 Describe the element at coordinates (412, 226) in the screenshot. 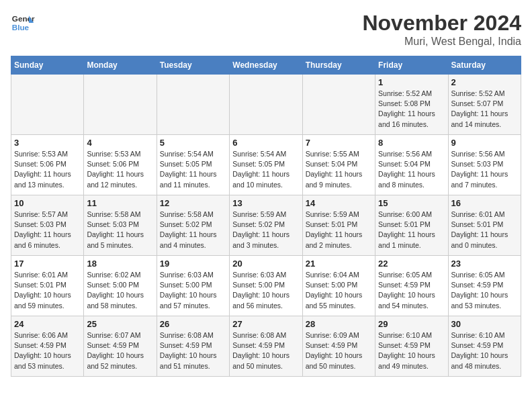

I see `calendar-cell: 15Sunrise: 6:00 AM Sunset: 5:01 PM Dayli…` at that location.